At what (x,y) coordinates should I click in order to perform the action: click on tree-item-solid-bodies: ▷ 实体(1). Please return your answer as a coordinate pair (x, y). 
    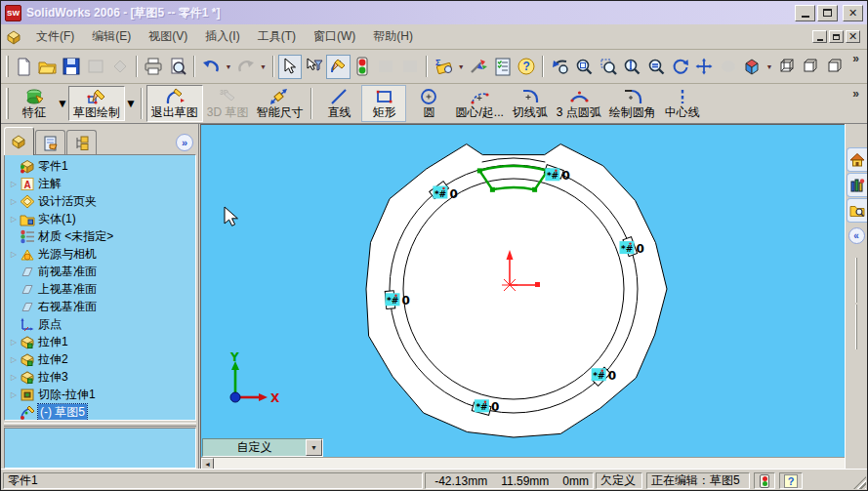
    Looking at the image, I should click on (100, 219).